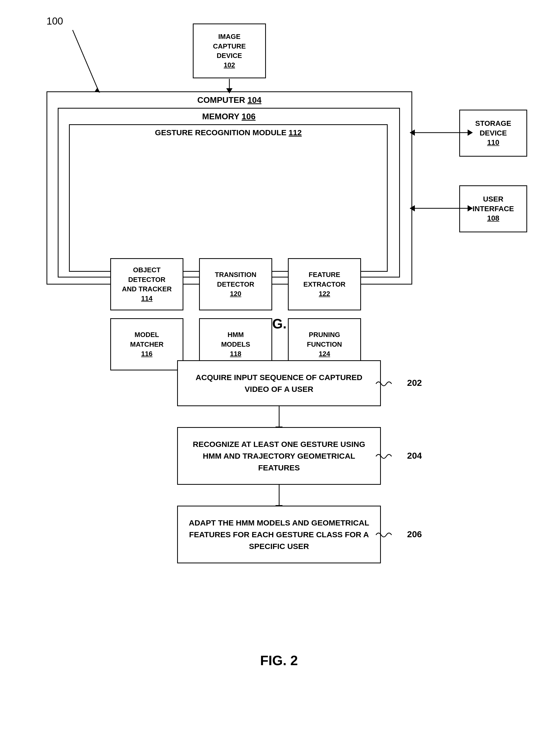  Describe the element at coordinates (279, 660) in the screenshot. I see `fig2-label: FIG. 2` at that location.